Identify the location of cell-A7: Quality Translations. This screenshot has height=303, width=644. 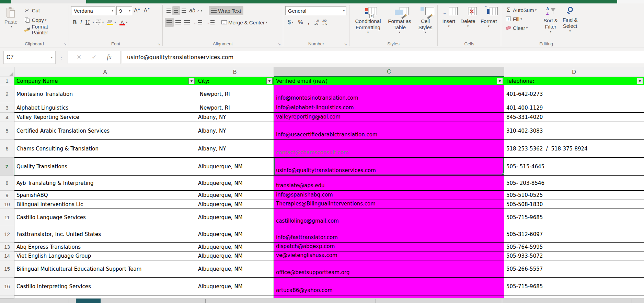
(105, 167).